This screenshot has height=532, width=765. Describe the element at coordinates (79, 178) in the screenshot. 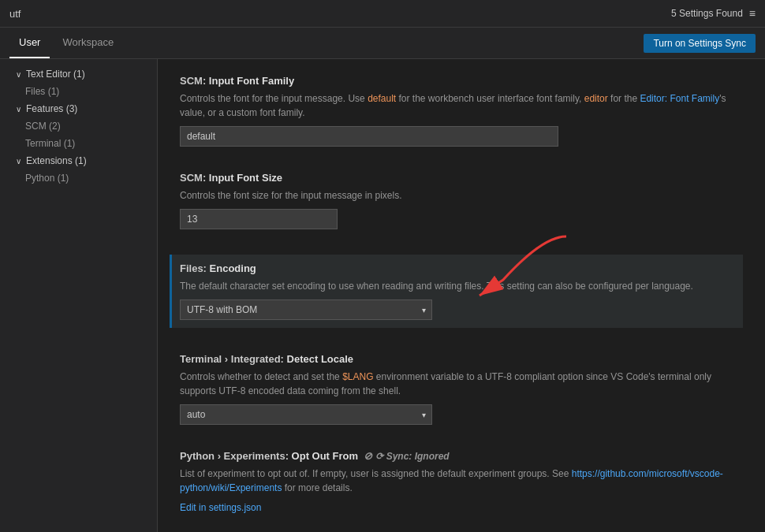

I see `sidebar-item-python: Python (1)` at that location.